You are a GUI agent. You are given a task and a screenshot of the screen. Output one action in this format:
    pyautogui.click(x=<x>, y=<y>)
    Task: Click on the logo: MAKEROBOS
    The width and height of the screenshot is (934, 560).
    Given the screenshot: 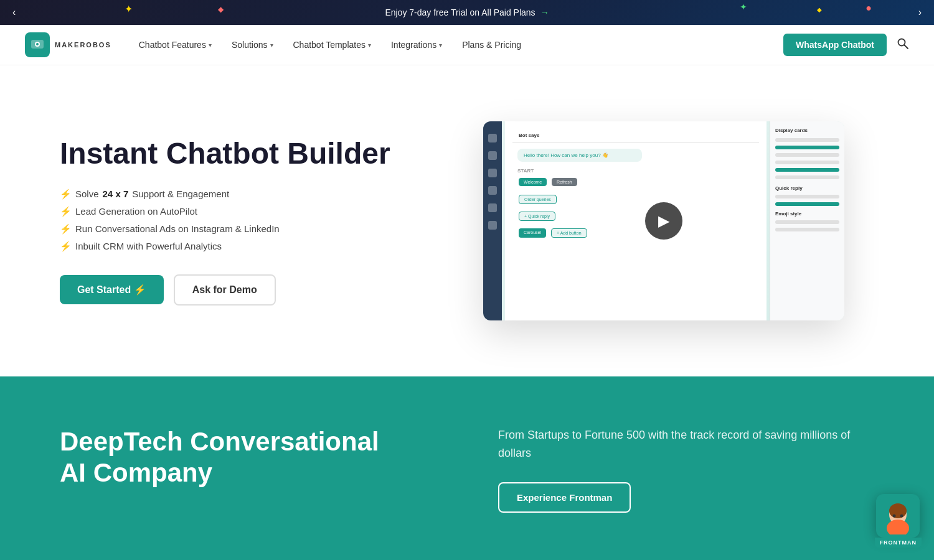 What is the action you would take?
    pyautogui.click(x=68, y=45)
    